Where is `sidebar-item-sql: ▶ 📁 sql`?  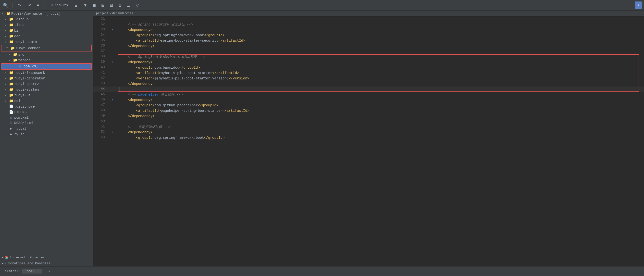 sidebar-item-sql: ▶ 📁 sql is located at coordinates (46, 101).